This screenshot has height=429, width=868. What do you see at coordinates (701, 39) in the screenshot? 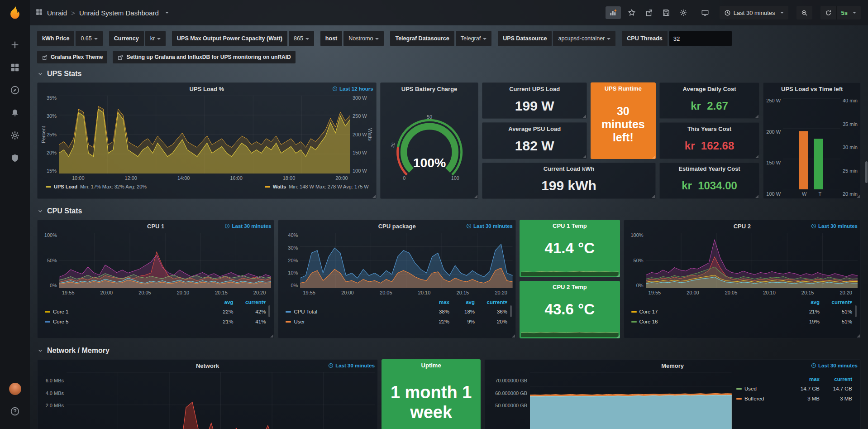
I see `cpu-threads-input` at bounding box center [701, 39].